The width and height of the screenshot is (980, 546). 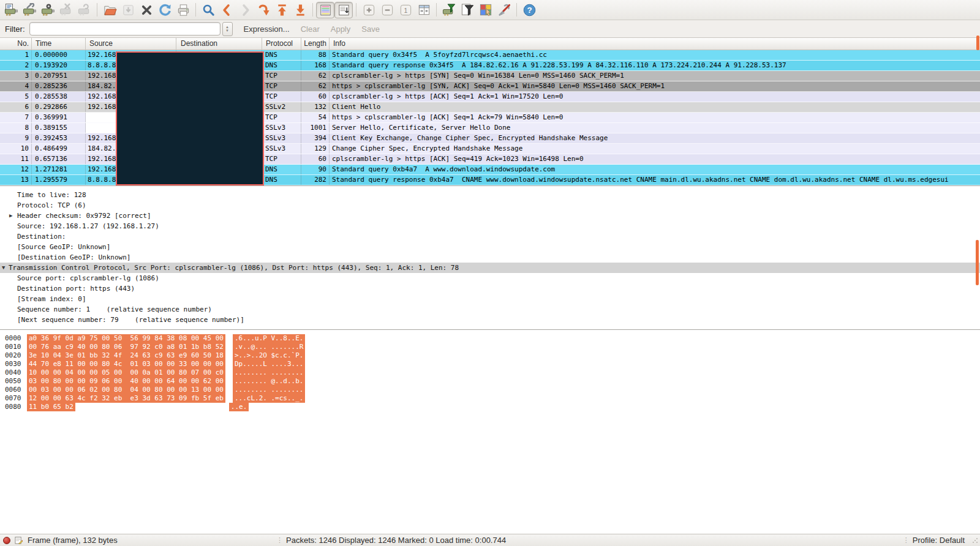 I want to click on hex-offset: 0080, so click(x=15, y=407).